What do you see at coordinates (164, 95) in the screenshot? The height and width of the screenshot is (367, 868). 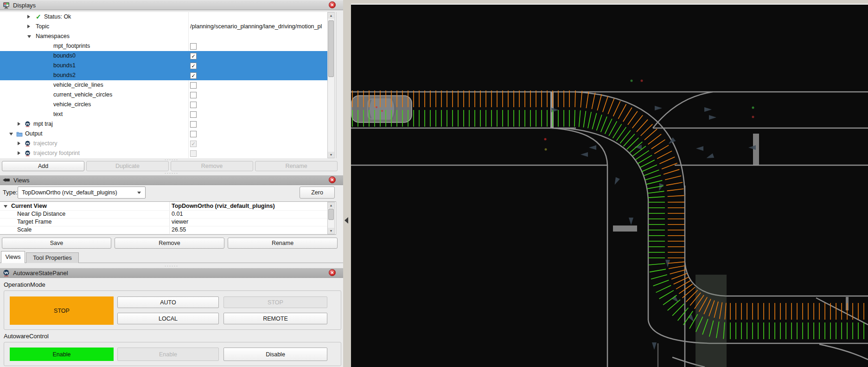 I see `tree-row-current-vehicle-circles: current_vehicle_circles` at bounding box center [164, 95].